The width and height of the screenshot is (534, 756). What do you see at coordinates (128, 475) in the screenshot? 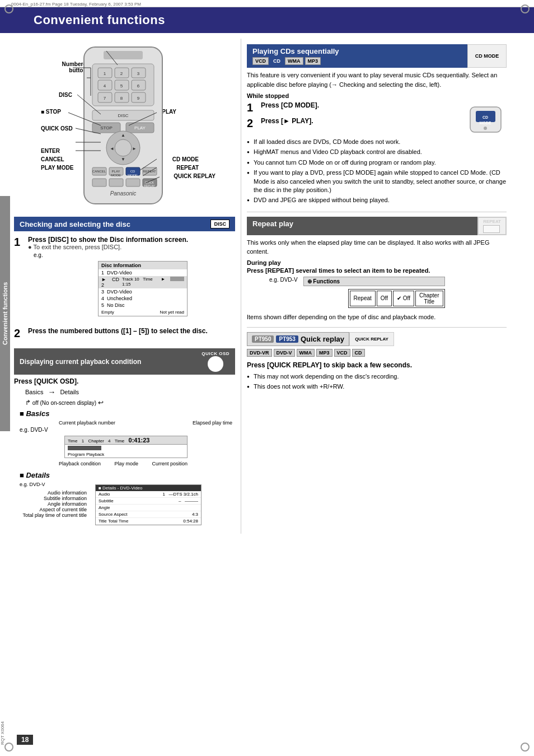
I see `details-title: ■ Details` at bounding box center [128, 475].